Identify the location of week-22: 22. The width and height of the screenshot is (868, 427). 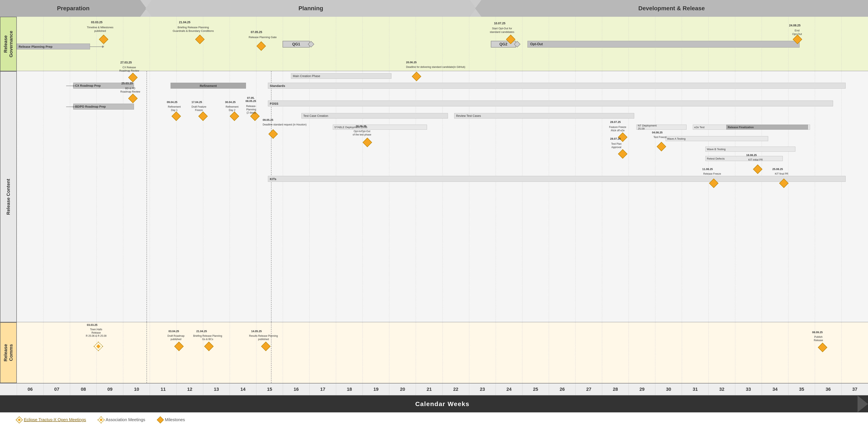
(456, 390).